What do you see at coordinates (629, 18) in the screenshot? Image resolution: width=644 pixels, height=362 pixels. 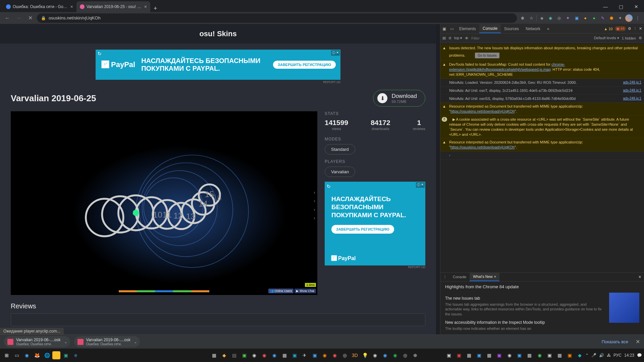 I see `profile-avatar` at bounding box center [629, 18].